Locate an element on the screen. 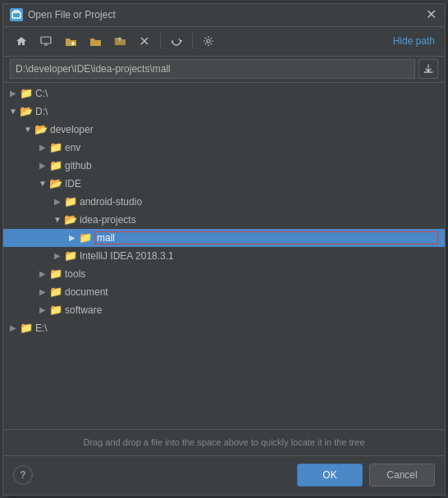 Image resolution: width=448 pixels, height=498 pixels. dialog-title: Open File or Project is located at coordinates (223, 15).